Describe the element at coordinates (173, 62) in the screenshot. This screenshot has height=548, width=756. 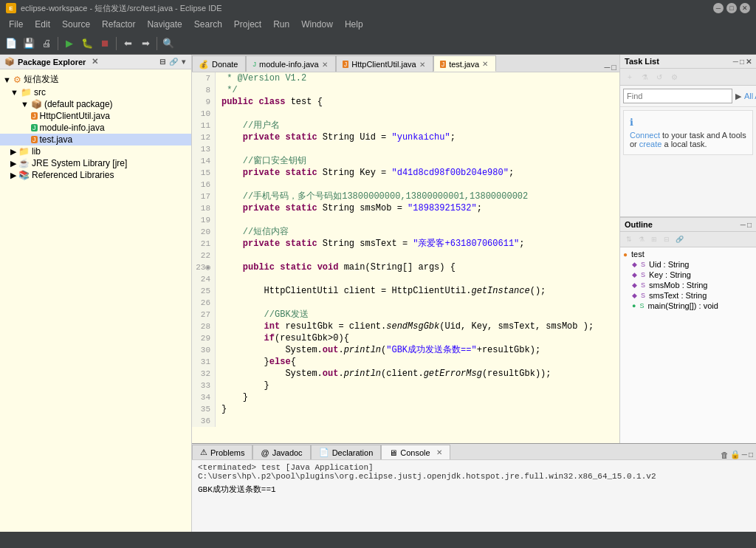
I see `link-editor-button: 🔗` at that location.